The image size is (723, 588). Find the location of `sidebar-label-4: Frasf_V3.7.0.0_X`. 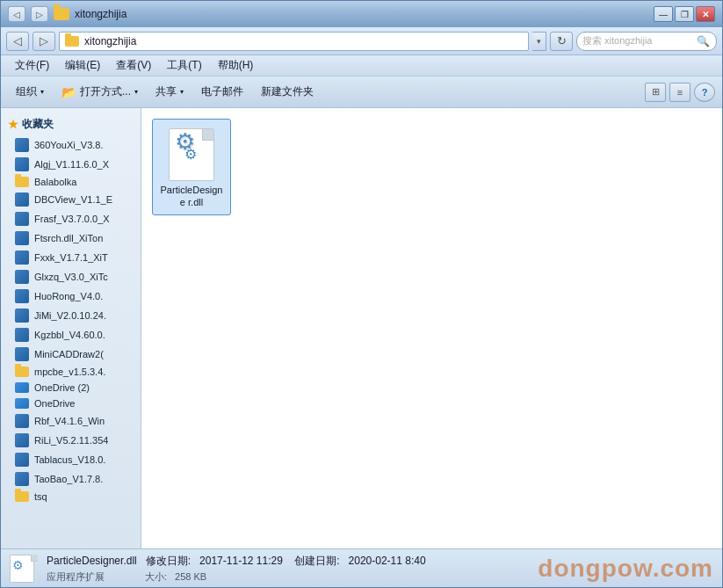

sidebar-label-4: Frasf_V3.7.0.0_X is located at coordinates (72, 219).